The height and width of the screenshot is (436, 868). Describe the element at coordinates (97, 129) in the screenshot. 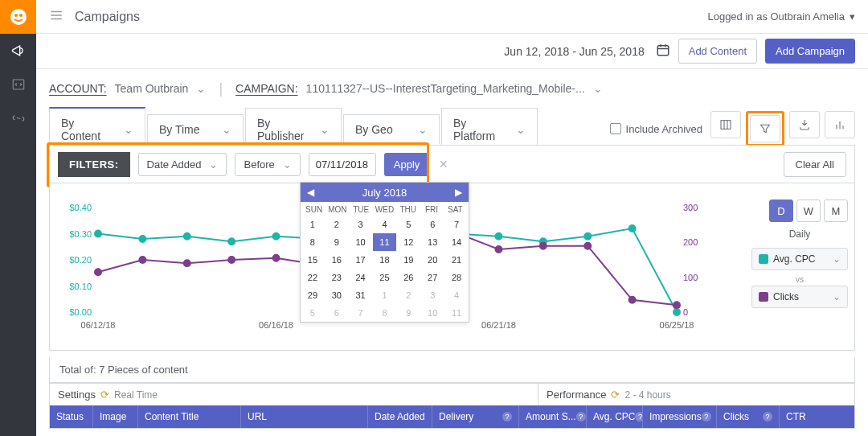

I see `tab-by-content: By Content⌄` at that location.